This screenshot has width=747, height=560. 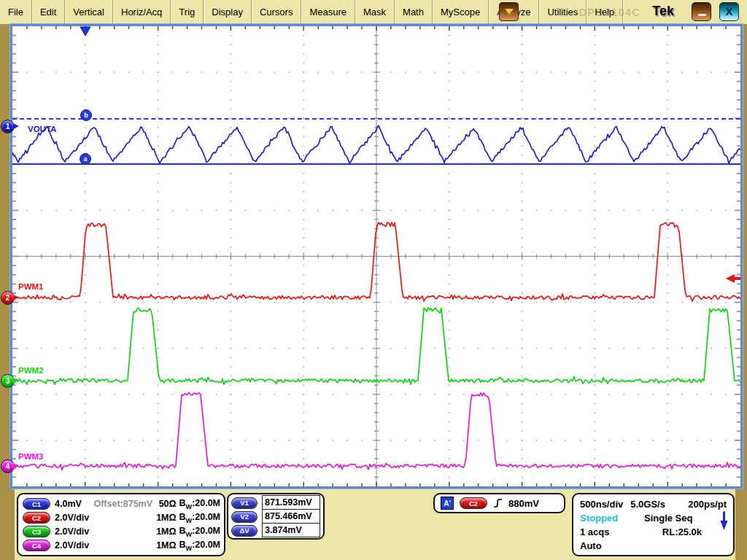 I want to click on waveform-label-pwm3: PWM3, so click(x=31, y=456).